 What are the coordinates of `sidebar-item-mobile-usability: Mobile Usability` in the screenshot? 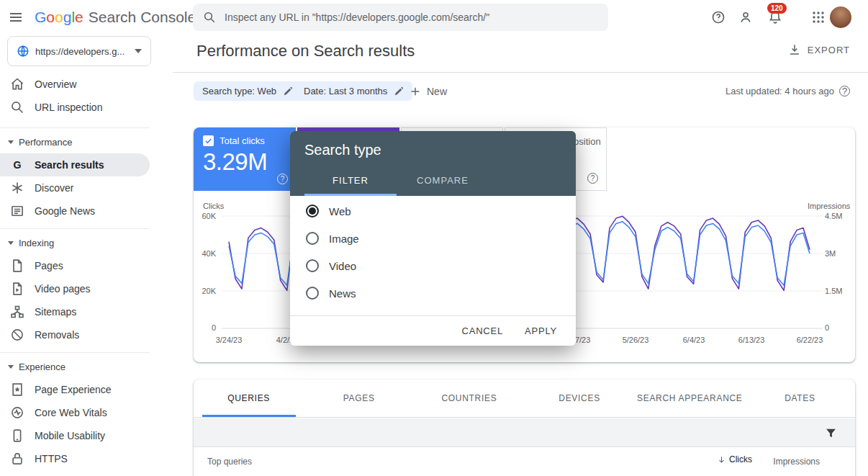 It's located at (75, 436).